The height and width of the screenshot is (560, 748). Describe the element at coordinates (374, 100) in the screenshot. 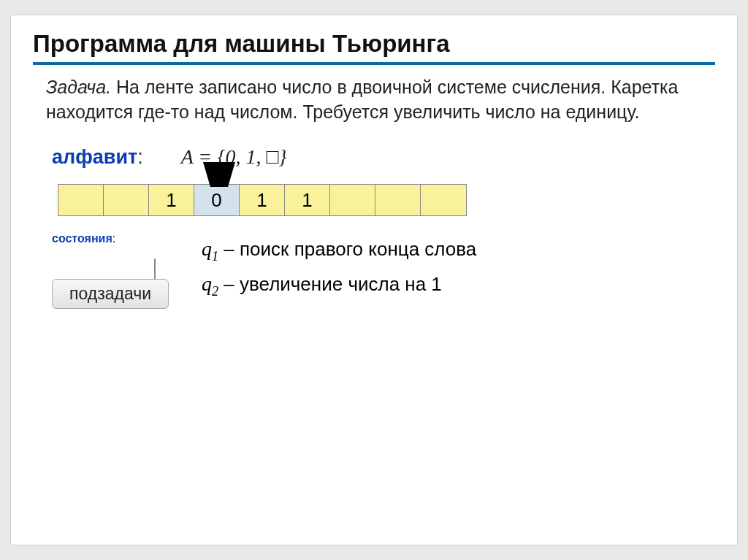

I see `problem-text: Задача. На ленте записано число в двоичн…` at that location.